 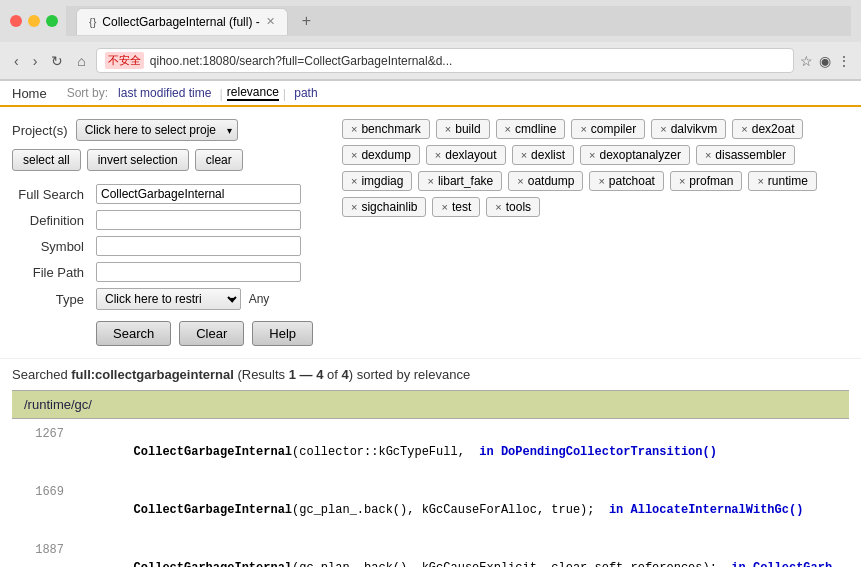 What do you see at coordinates (608, 129) in the screenshot?
I see `tag-item: ×compiler` at bounding box center [608, 129].